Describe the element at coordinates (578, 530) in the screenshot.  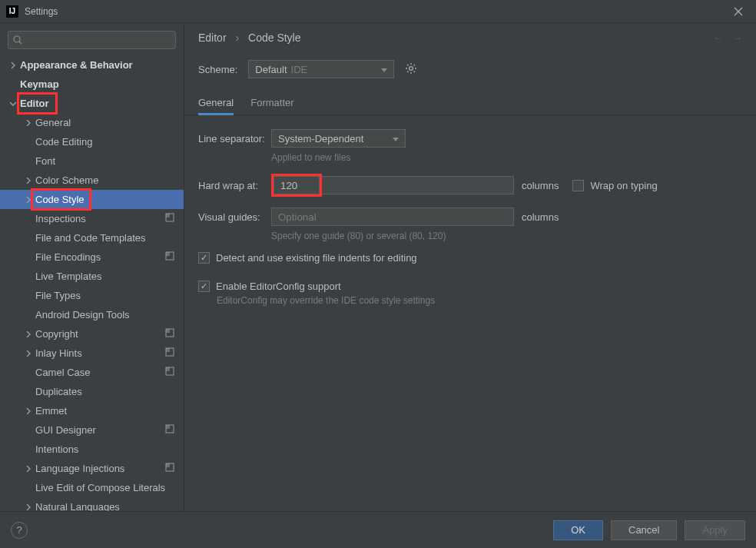
I see `ok-button: OK` at that location.